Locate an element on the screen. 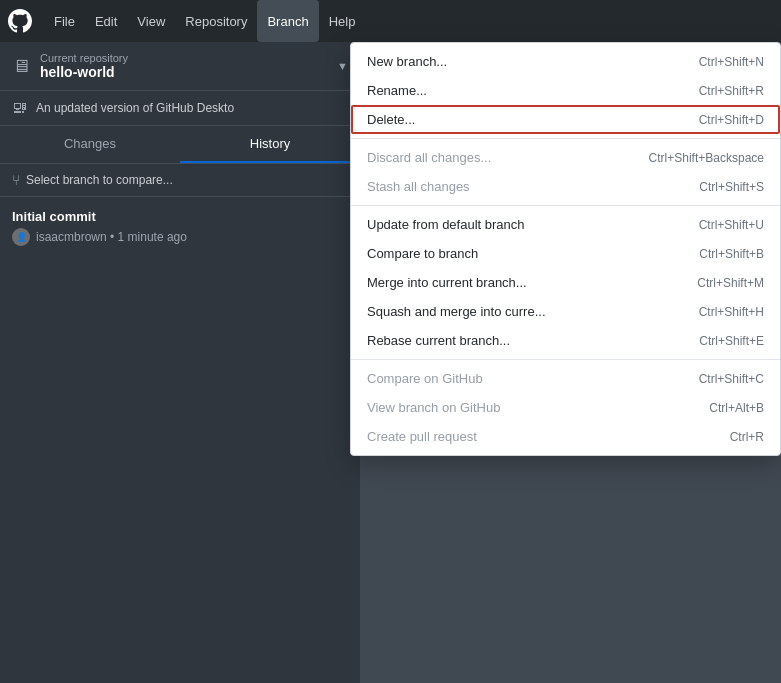 This screenshot has width=781, height=683. update-shortcut: Ctrl+Shift+U is located at coordinates (732, 225).